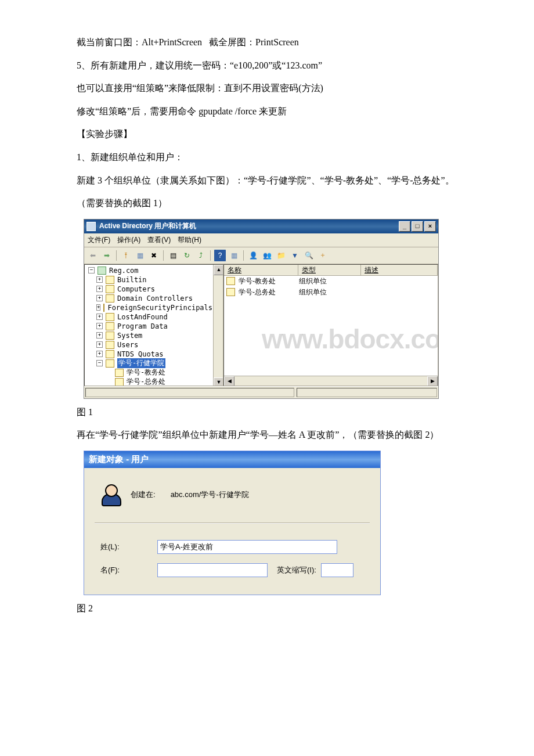 This screenshot has height=756, width=534. I want to click on screenshot-new-user-dialog: 新建对象 - 用户 创建在: abc.com/学号-行健学院 姓(L): 名(F…, so click(232, 523).